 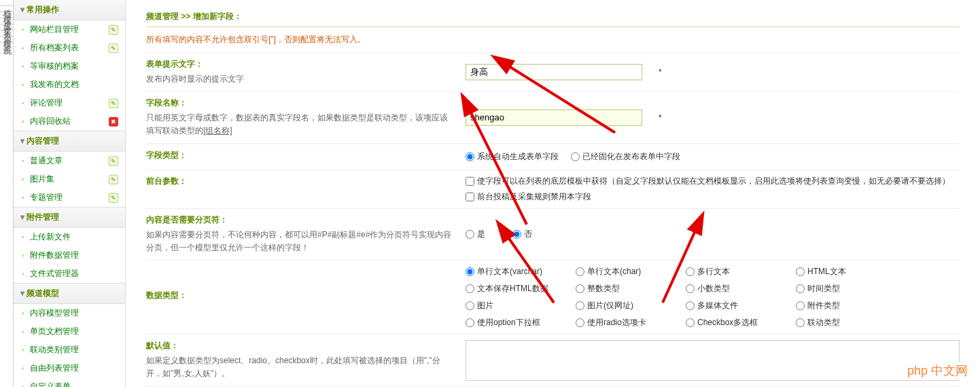 What do you see at coordinates (113, 122) in the screenshot?
I see `delete-icon: ✖` at bounding box center [113, 122].